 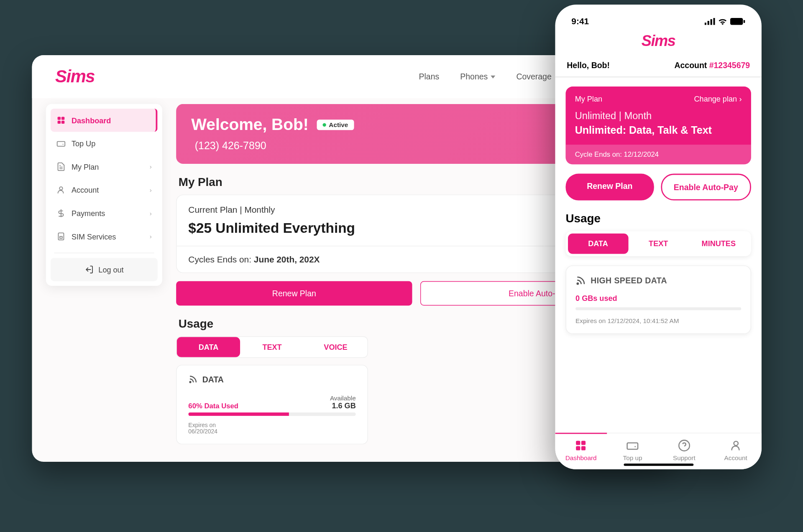 What do you see at coordinates (104, 144) in the screenshot?
I see `sidebar-item-topup: Top Up` at bounding box center [104, 144].